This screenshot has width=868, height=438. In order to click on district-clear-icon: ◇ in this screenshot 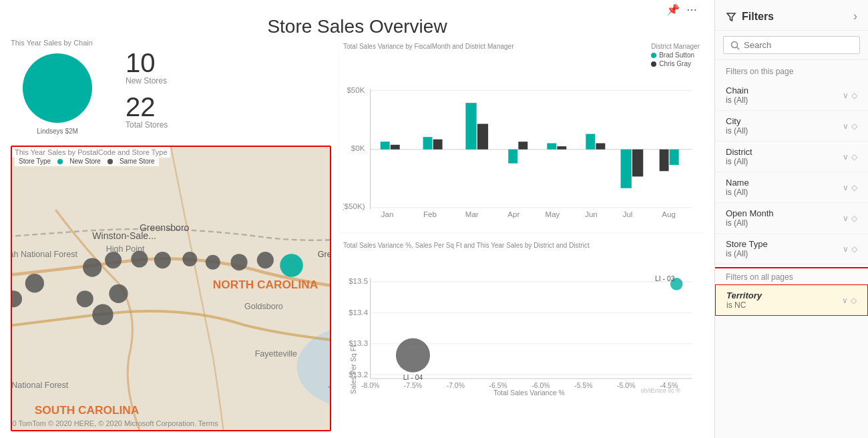, I will do `click(855, 157)`.